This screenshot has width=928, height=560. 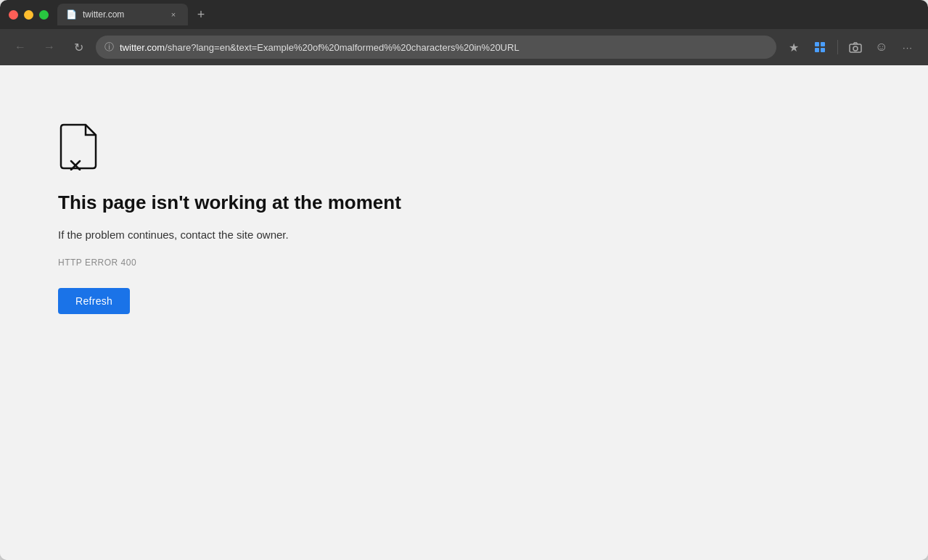 What do you see at coordinates (94, 301) in the screenshot?
I see `refresh-button: Refresh` at bounding box center [94, 301].